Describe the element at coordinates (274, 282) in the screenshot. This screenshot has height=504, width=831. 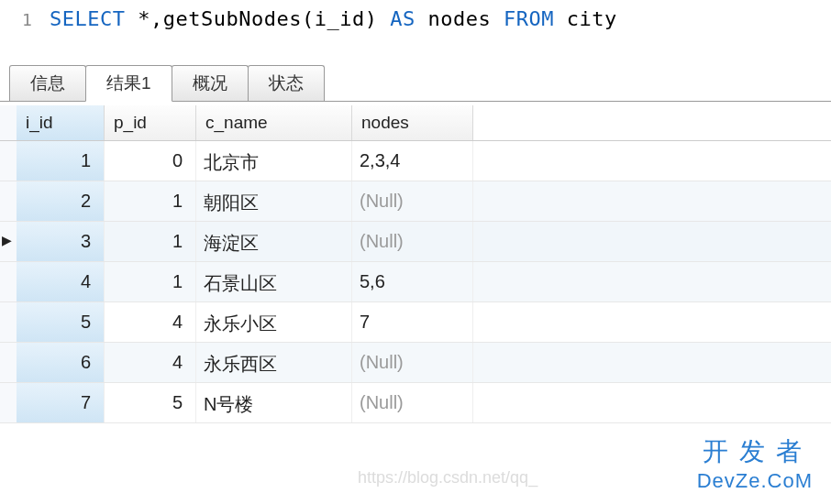
I see `cell-c_name: 石景山区` at that location.